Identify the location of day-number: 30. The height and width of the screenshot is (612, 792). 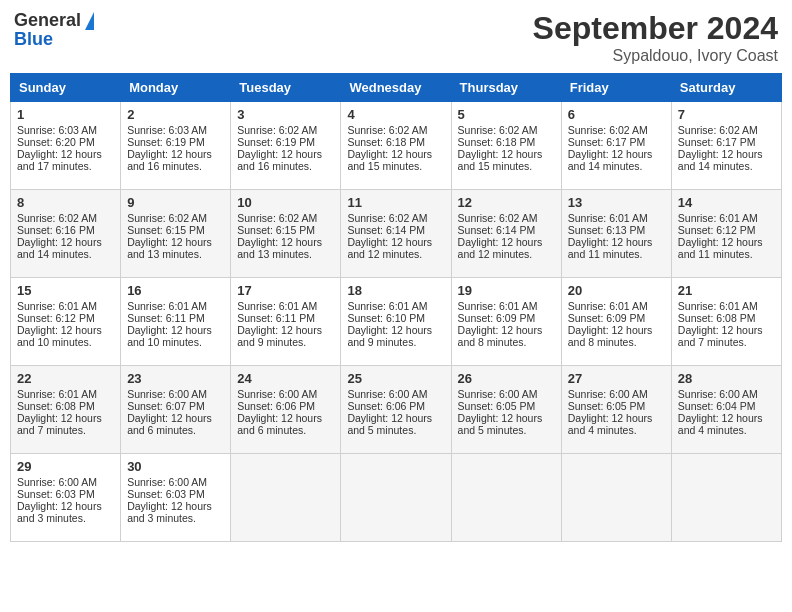
(176, 466).